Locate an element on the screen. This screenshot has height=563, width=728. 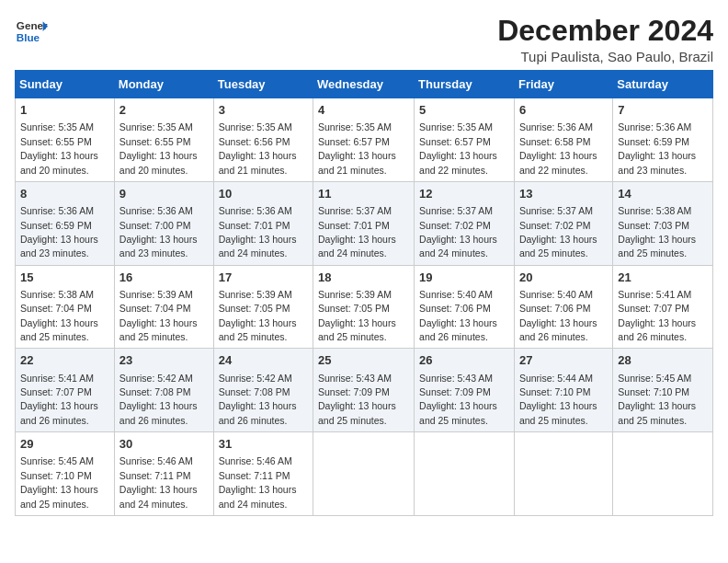
month-title: December 2024 is located at coordinates (605, 31).